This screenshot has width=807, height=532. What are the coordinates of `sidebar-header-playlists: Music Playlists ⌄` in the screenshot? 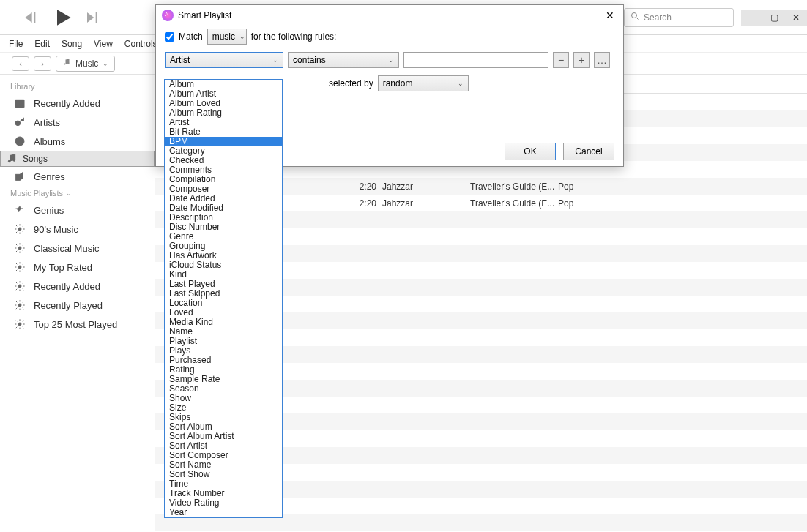 It's located at (78, 193).